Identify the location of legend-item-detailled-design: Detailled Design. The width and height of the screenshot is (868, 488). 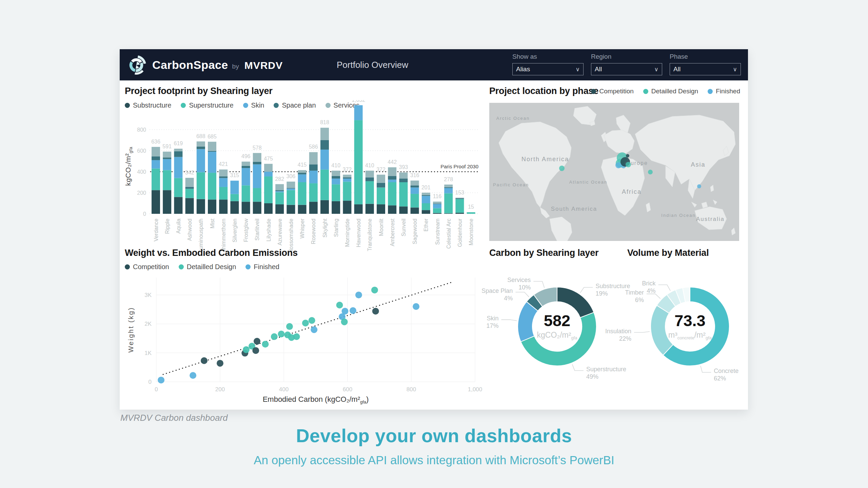
(671, 91).